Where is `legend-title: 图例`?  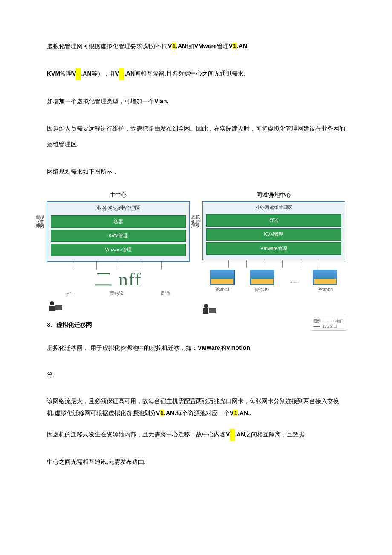
legend-title: 图例 is located at coordinates (317, 321).